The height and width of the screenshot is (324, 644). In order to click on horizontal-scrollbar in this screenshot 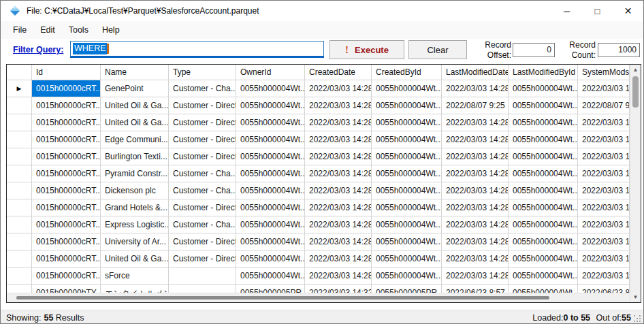, I will do `click(319, 297)`.